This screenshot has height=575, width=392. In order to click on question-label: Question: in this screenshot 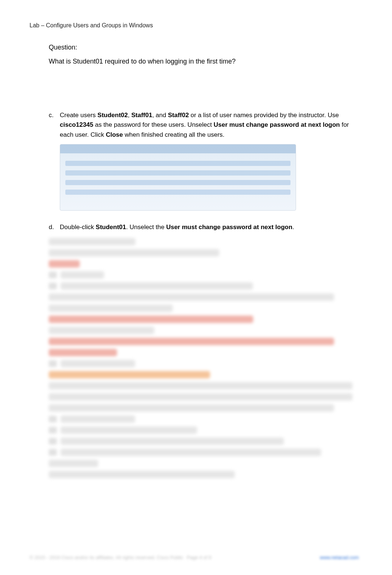, I will do `click(204, 47)`.